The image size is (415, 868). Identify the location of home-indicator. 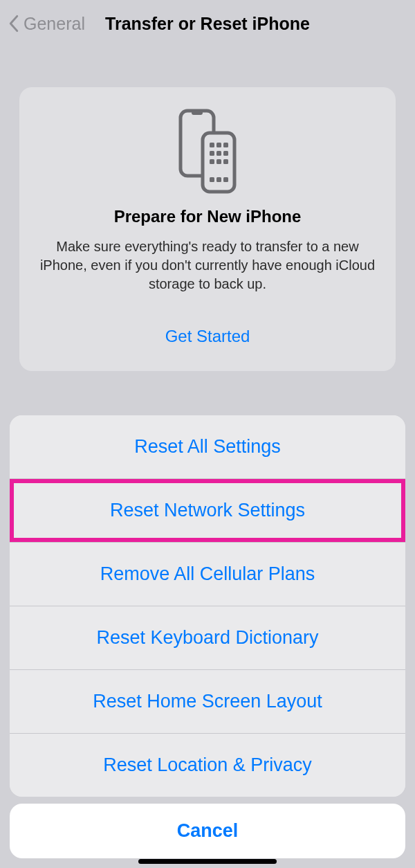
(208, 861).